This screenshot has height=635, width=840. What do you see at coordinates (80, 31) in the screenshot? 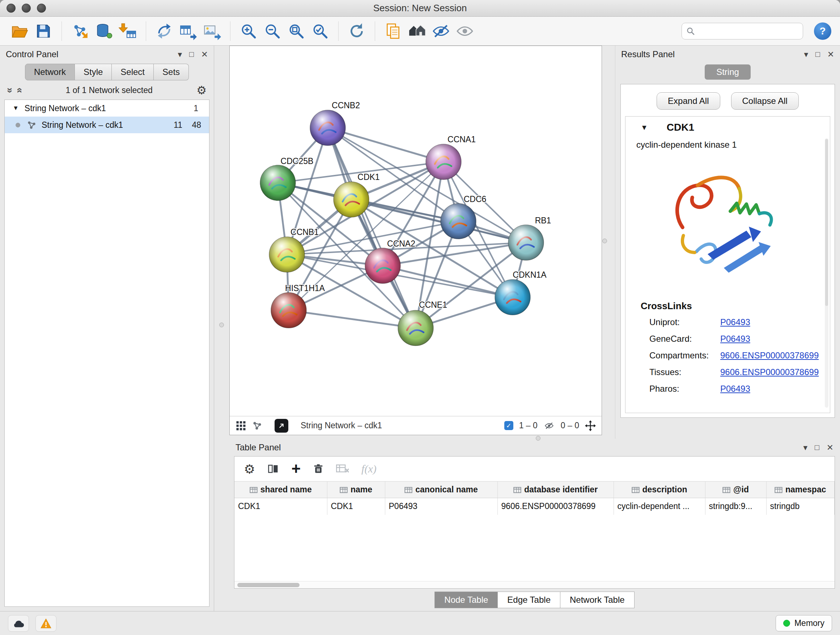
I see `import-network-file-button` at bounding box center [80, 31].